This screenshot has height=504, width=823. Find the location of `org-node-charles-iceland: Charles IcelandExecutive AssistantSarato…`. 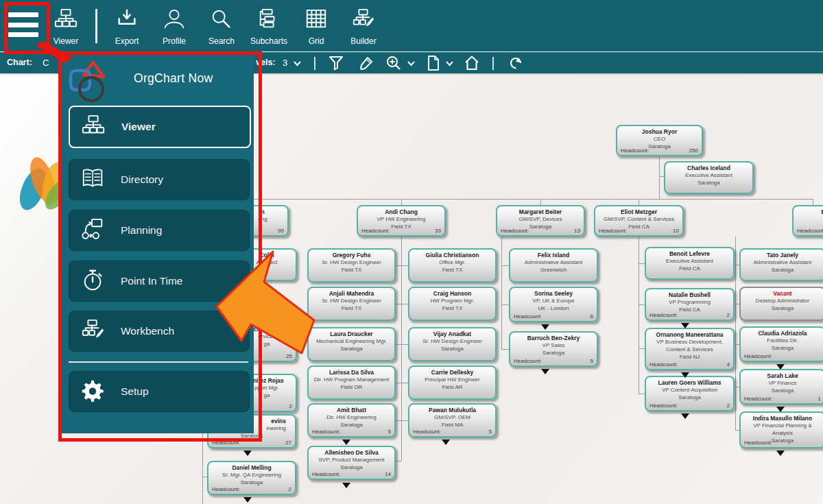

org-node-charles-iceland: Charles IcelandExecutive AssistantSarato… is located at coordinates (709, 178).